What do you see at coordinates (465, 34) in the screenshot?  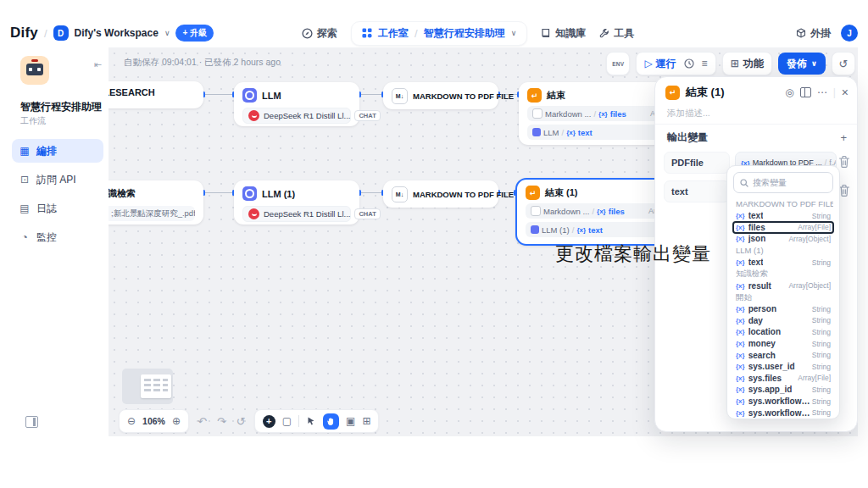 I see `current-app-name: 智慧行程安排助理` at bounding box center [465, 34].